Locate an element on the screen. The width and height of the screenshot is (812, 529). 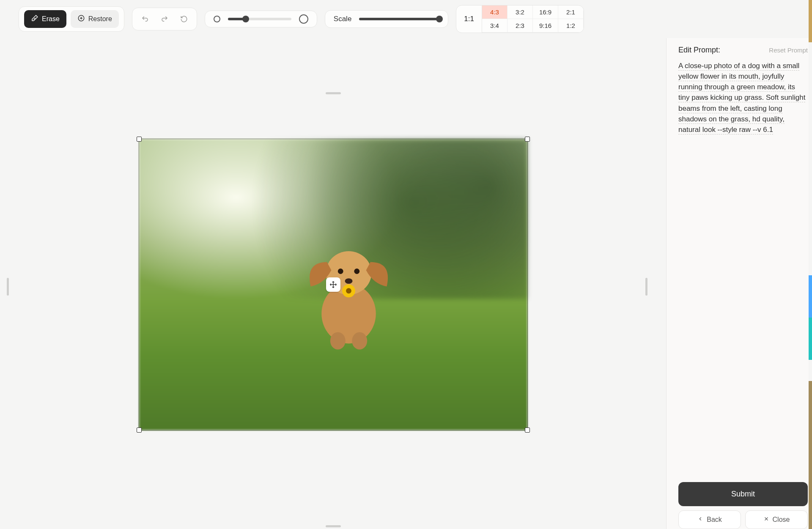
canvas-edge-bottom is located at coordinates (333, 526).